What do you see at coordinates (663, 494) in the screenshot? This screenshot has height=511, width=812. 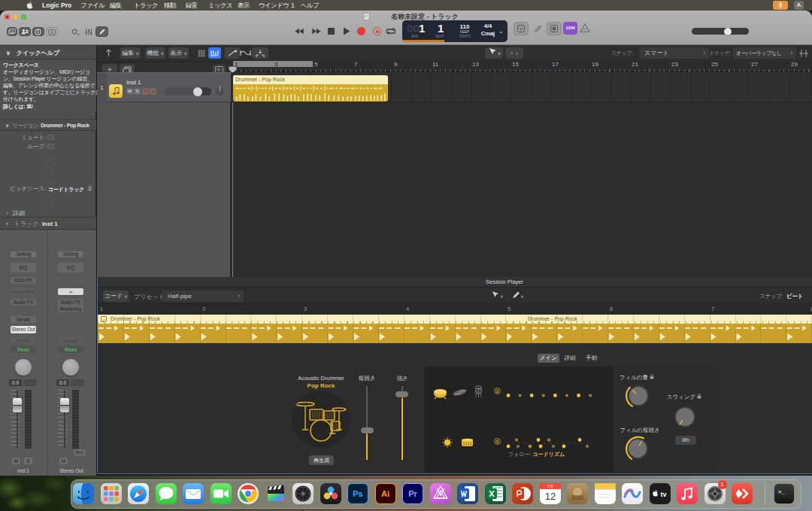 I see `svg-text: tv` at bounding box center [663, 494].